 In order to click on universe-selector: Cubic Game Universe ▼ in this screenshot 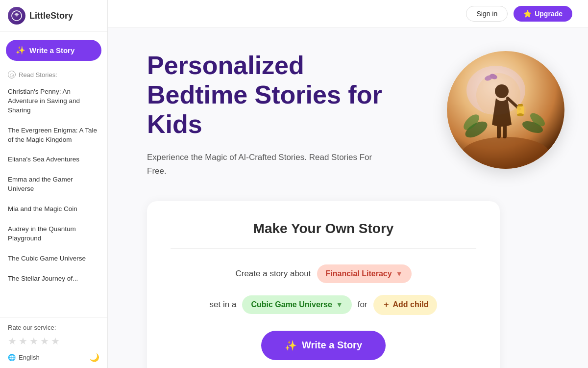, I will do `click(297, 305)`.